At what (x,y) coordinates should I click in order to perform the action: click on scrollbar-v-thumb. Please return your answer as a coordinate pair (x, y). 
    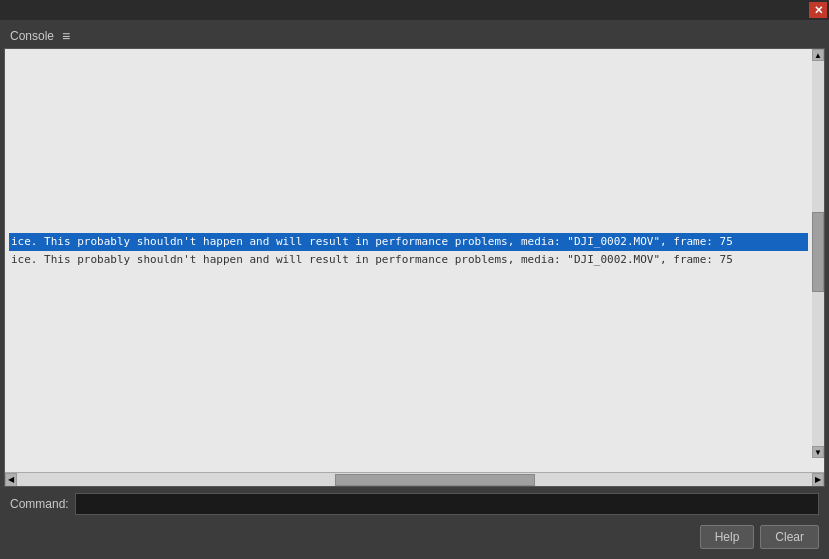
    Looking at the image, I should click on (818, 252).